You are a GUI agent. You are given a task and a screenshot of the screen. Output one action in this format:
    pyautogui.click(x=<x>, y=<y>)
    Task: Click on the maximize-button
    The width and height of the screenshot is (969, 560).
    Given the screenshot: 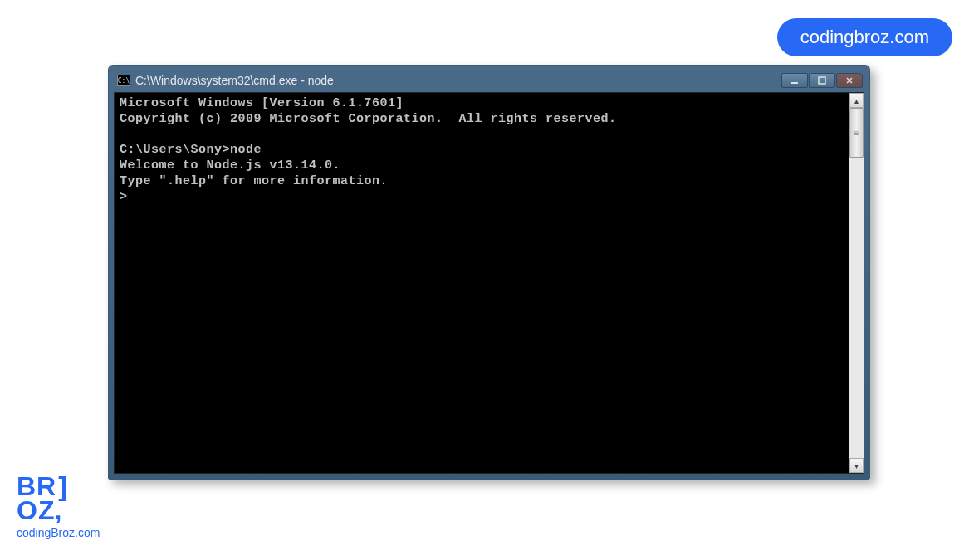 What is the action you would take?
    pyautogui.click(x=822, y=80)
    